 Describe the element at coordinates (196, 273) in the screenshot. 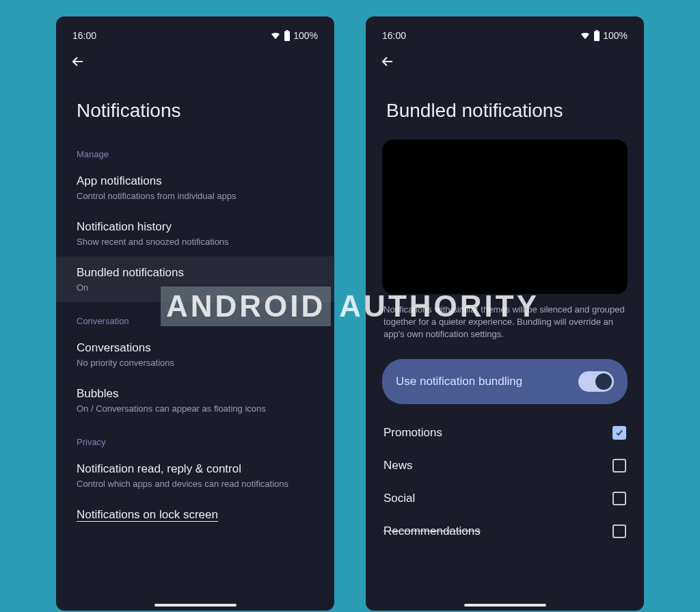

I see `item-title: Bundled notifications` at that location.